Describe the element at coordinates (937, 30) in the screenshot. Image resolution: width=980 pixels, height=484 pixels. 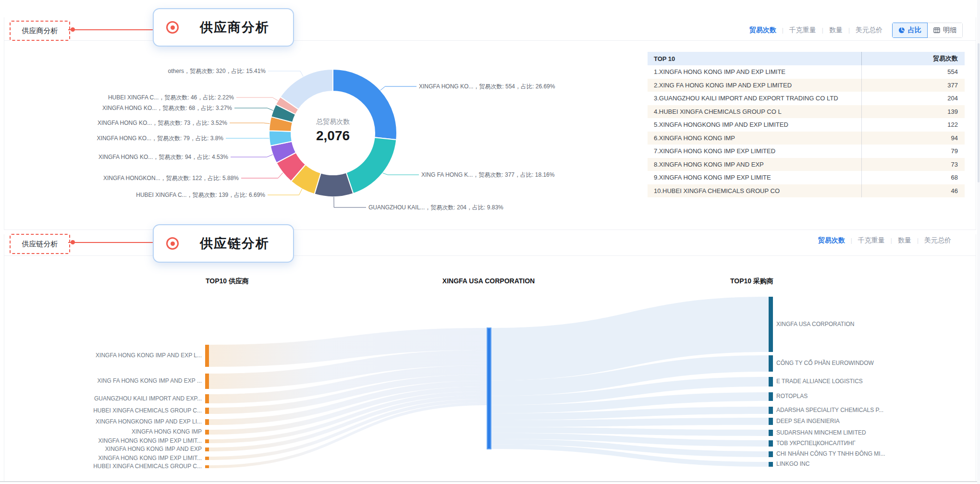
I see `table-icon` at that location.